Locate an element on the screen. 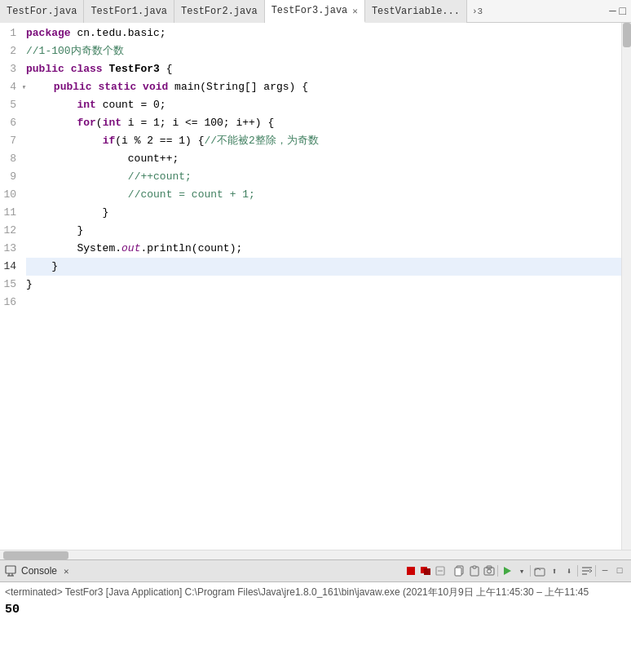 The height and width of the screenshot is (672, 631). console-title: Console is located at coordinates (39, 571).